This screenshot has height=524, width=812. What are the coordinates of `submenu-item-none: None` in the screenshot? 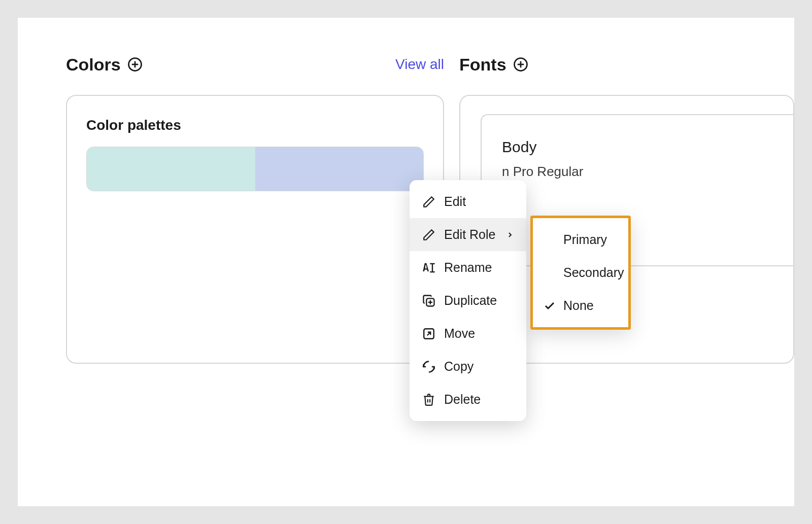 It's located at (581, 305).